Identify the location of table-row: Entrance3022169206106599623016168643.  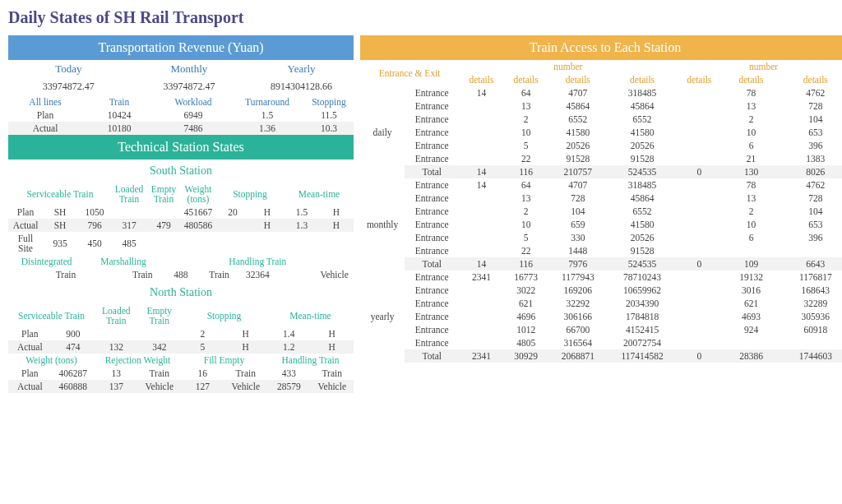
(601, 290).